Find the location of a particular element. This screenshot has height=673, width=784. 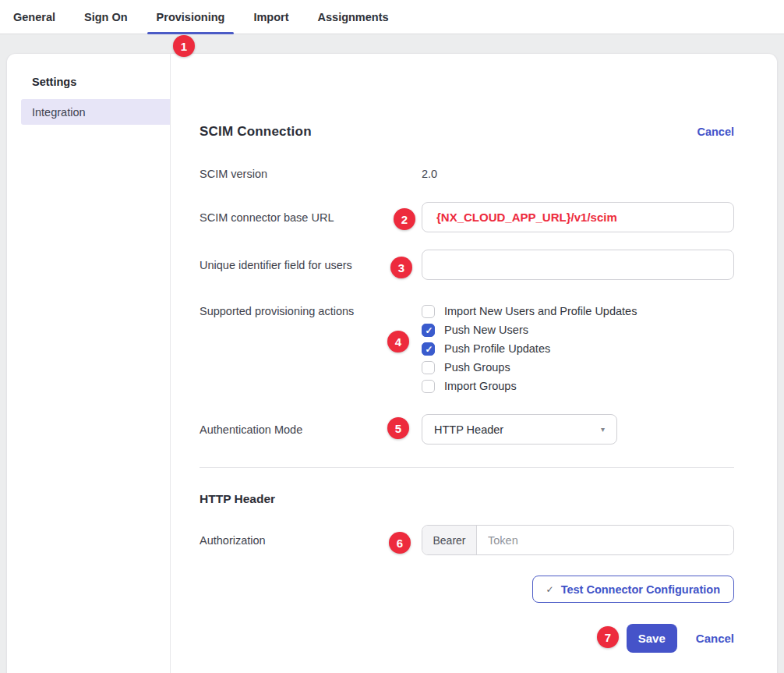

checkbox-row-push-new-users: Push New Users is located at coordinates (578, 330).